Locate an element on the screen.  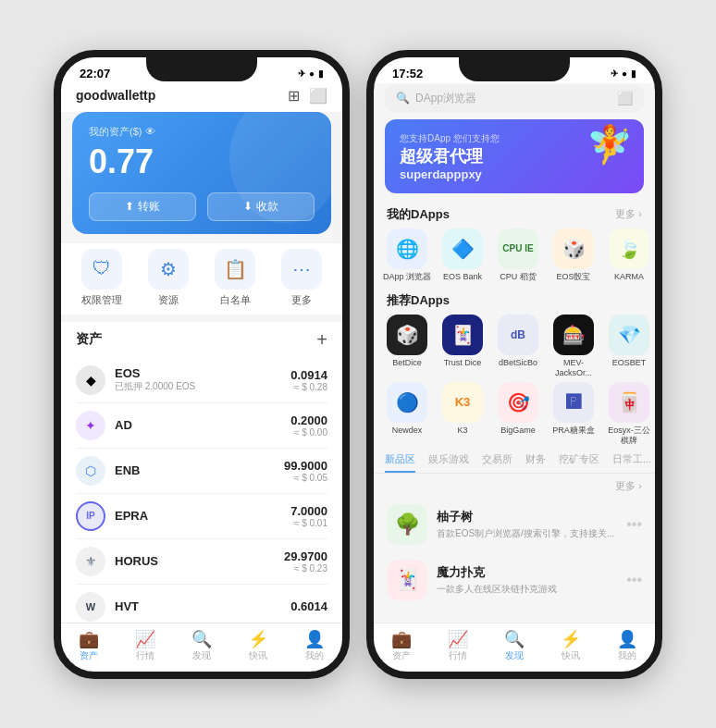
auth-icon: 🛡 is located at coordinates (102, 269).